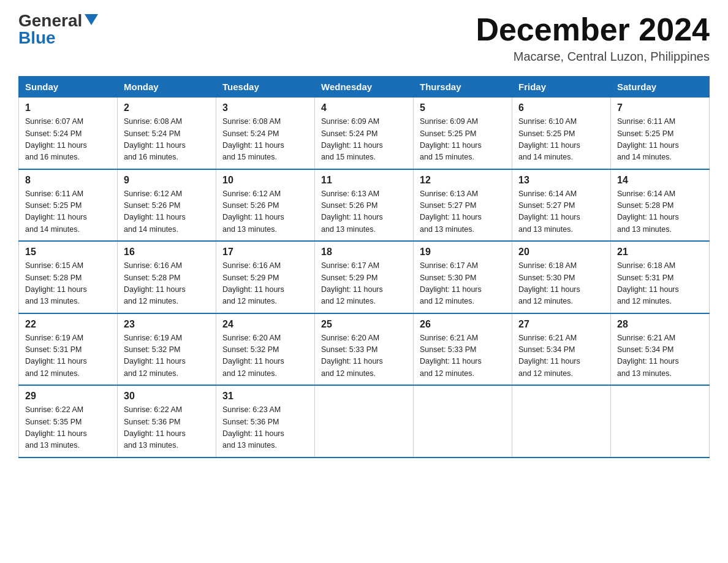 The height and width of the screenshot is (563, 728). Describe the element at coordinates (167, 284) in the screenshot. I see `day-info: Sunrise: 6:16 AM Sunset: 5:28 PM Dayligh…` at that location.